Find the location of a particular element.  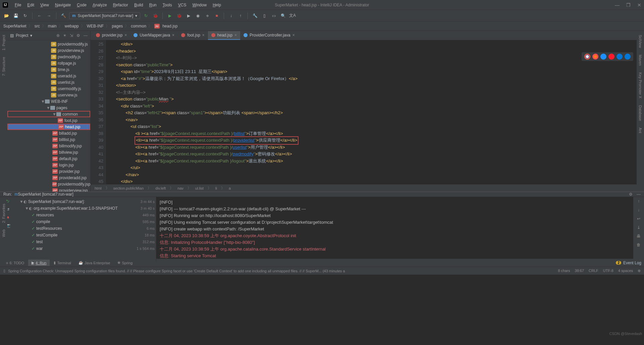

settings-icon: 🔧 is located at coordinates (255, 16).